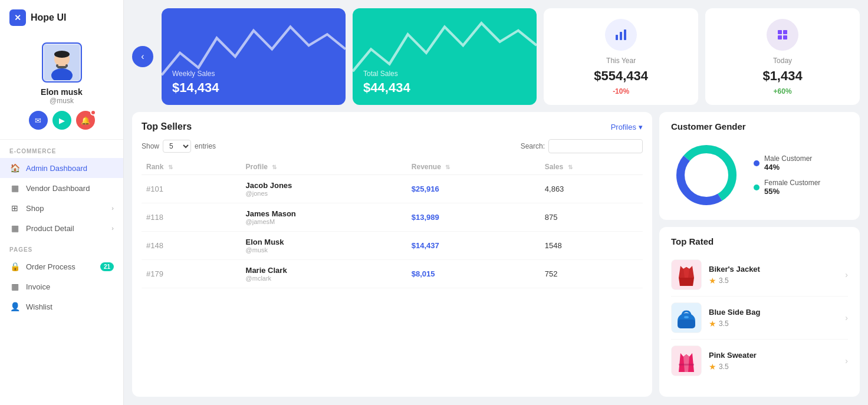 The image size is (868, 405). Describe the element at coordinates (70, 287) in the screenshot. I see `sidebar-item-label: Invoice` at that location.